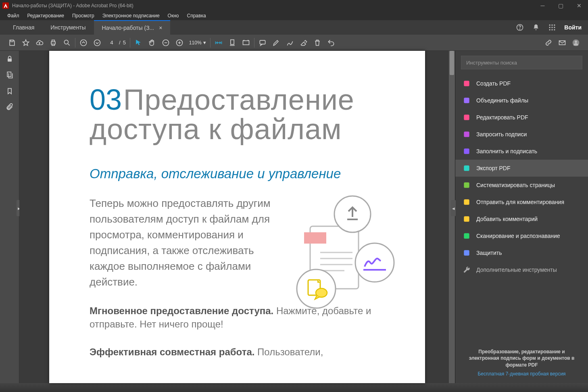 The image size is (588, 392). I want to click on menu-edit: Редактирование, so click(46, 16).